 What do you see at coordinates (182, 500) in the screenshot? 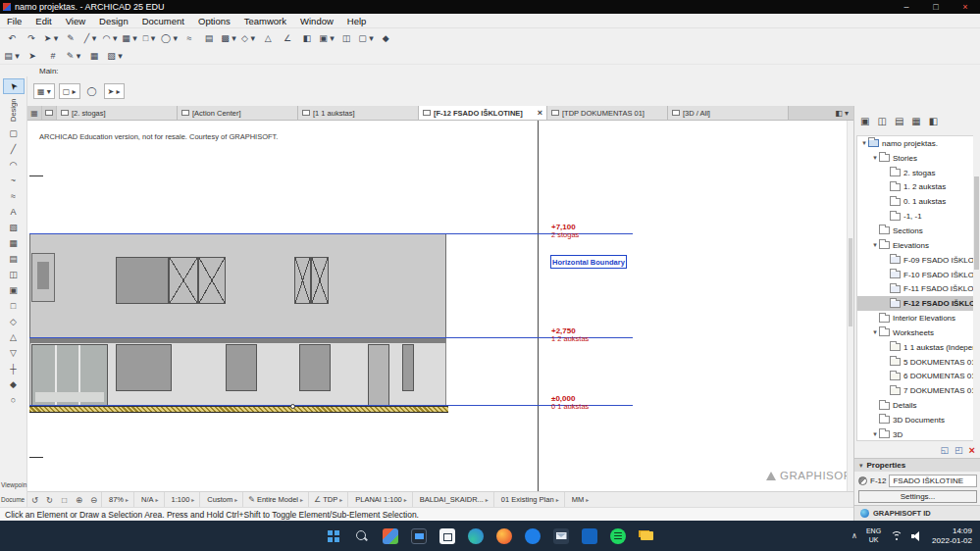
I see `quick-option-cell: 1:100 ▸` at bounding box center [182, 500].